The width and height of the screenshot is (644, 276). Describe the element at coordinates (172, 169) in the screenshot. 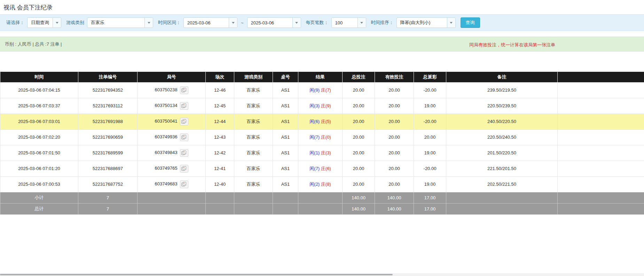

I see `cell-round: 603749765` at that location.